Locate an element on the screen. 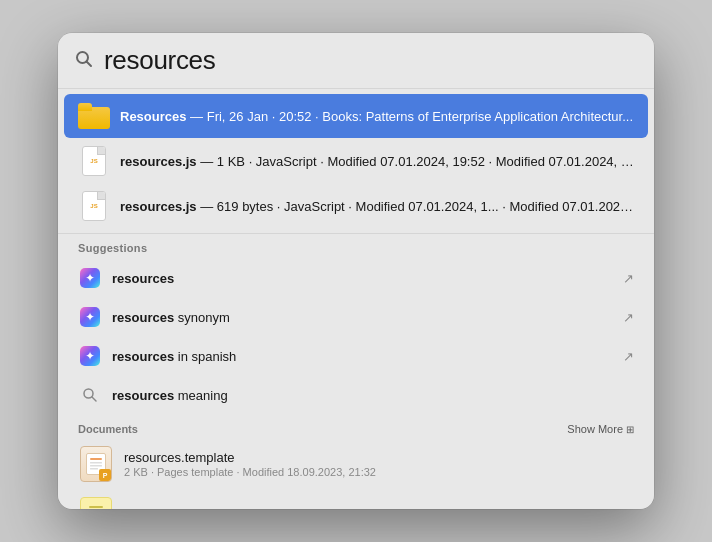 The height and width of the screenshot is (542, 712). search-icon is located at coordinates (84, 60).